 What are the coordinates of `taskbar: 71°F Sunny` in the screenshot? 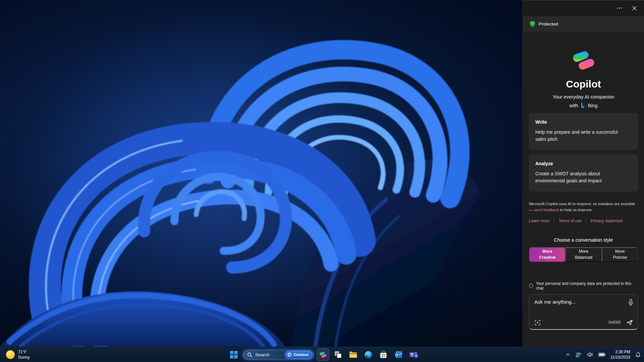 It's located at (322, 354).